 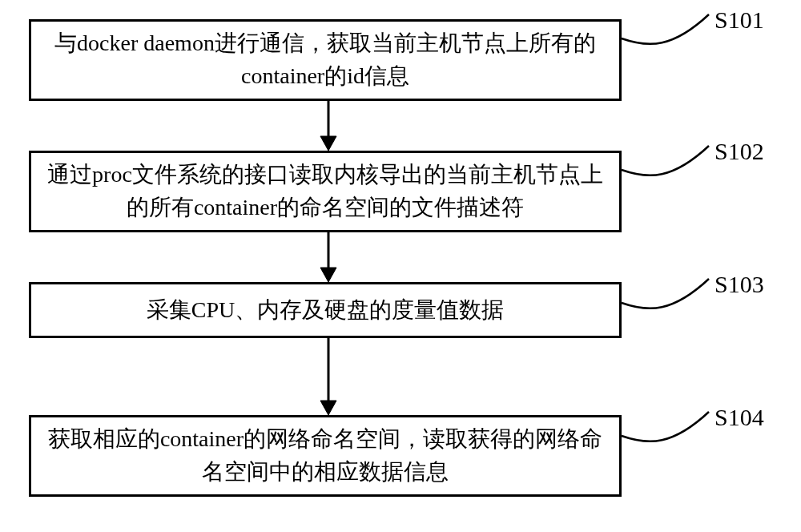 I want to click on flow-step-text: 获取相应的container的网络命名空间，读取获得的网络命名空间中的相应数据信…, so click(x=325, y=455).